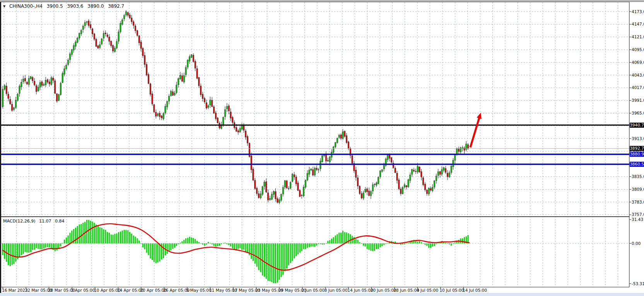 The height and width of the screenshot is (296, 644). What do you see at coordinates (638, 24) in the screenshot?
I see `price-axis-label: 4147.0` at bounding box center [638, 24].